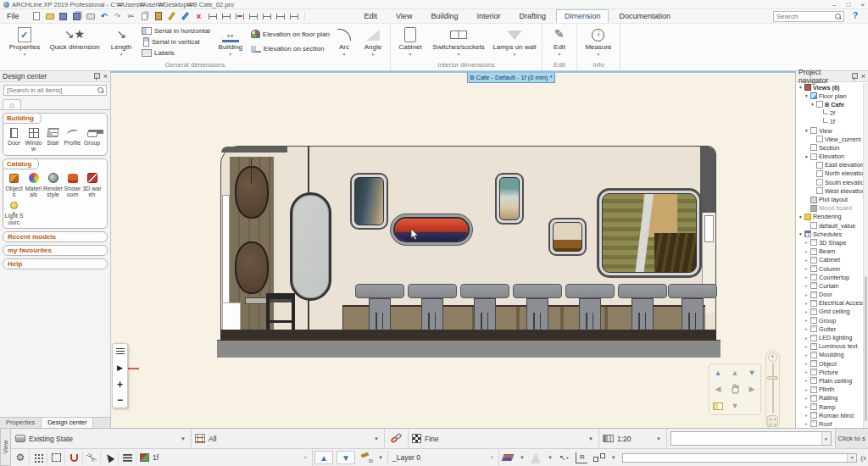  I want to click on pan-hand-icon, so click(736, 389).